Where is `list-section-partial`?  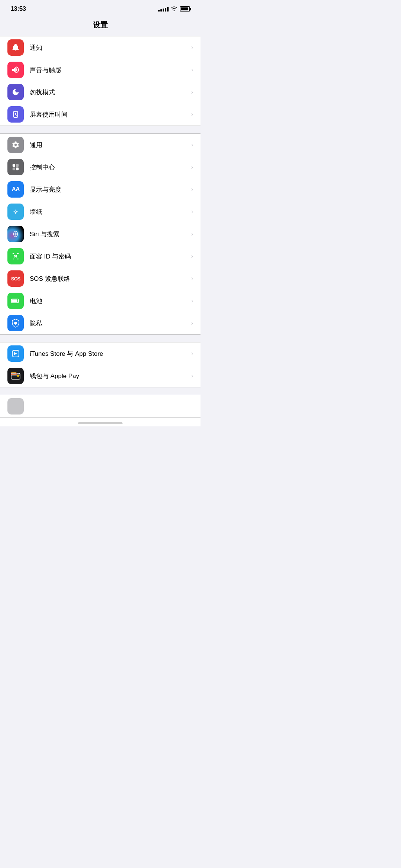
list-section-partial is located at coordinates (100, 406).